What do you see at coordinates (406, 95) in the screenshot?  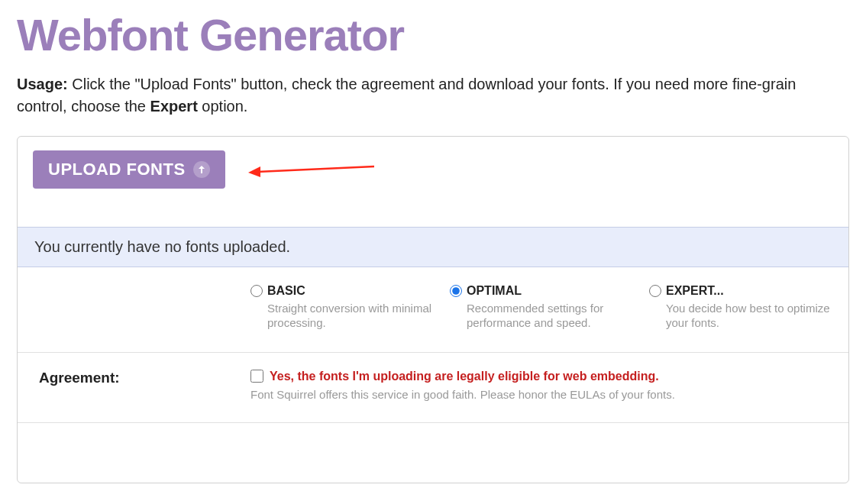 I see `usage-part1: Click the "Upload Fonts" button, check t…` at bounding box center [406, 95].